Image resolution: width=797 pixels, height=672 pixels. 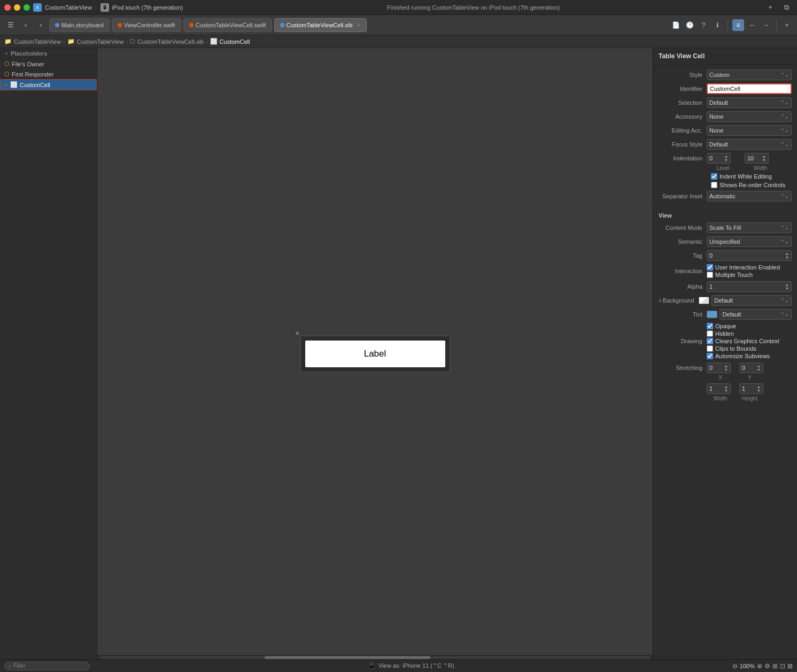 I want to click on identifier-input, so click(x=749, y=89).